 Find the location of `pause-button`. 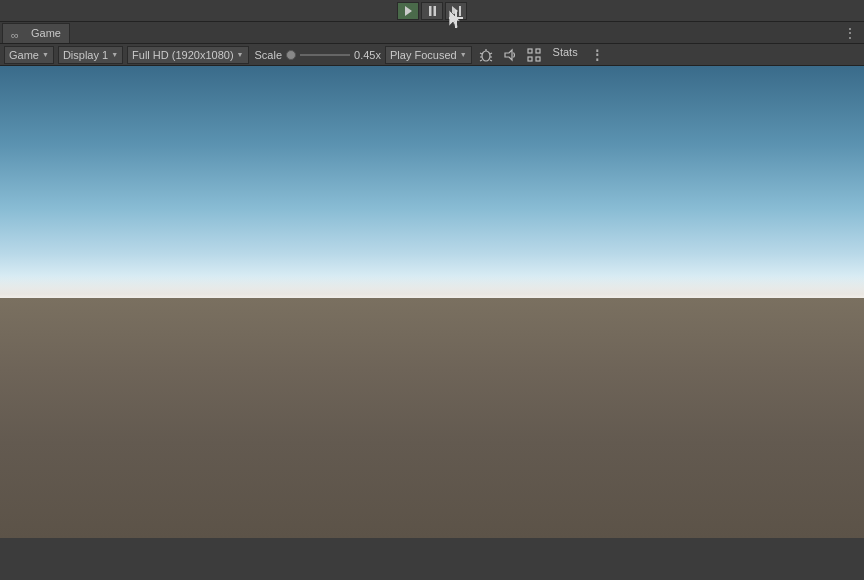

pause-button is located at coordinates (432, 11).